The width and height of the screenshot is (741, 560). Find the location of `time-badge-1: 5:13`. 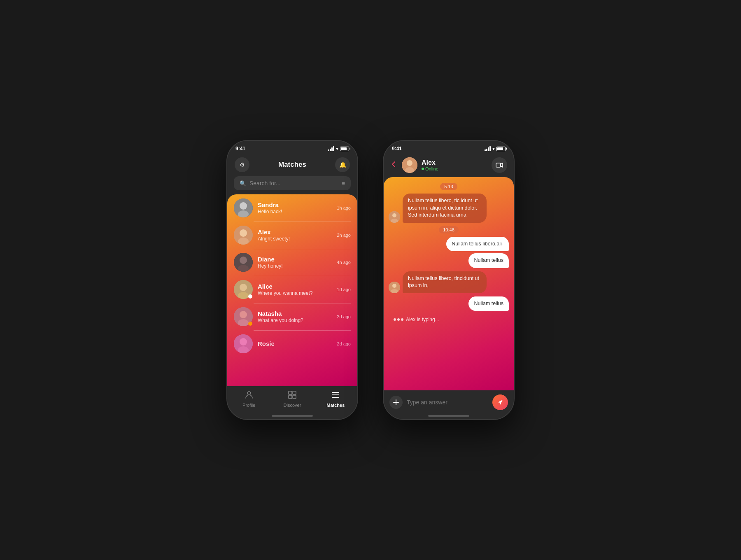

time-badge-1: 5:13 is located at coordinates (449, 187).